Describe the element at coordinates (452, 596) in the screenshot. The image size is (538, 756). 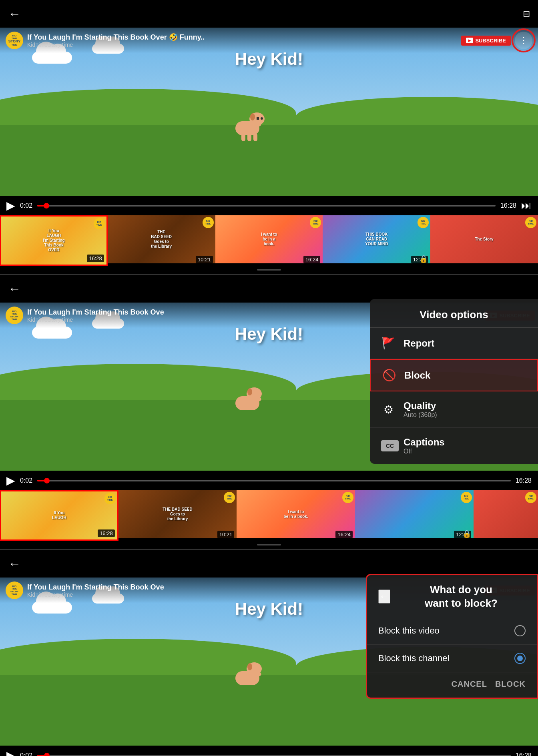
I see `block-dialog-header: ← What do youwant to block?` at that location.